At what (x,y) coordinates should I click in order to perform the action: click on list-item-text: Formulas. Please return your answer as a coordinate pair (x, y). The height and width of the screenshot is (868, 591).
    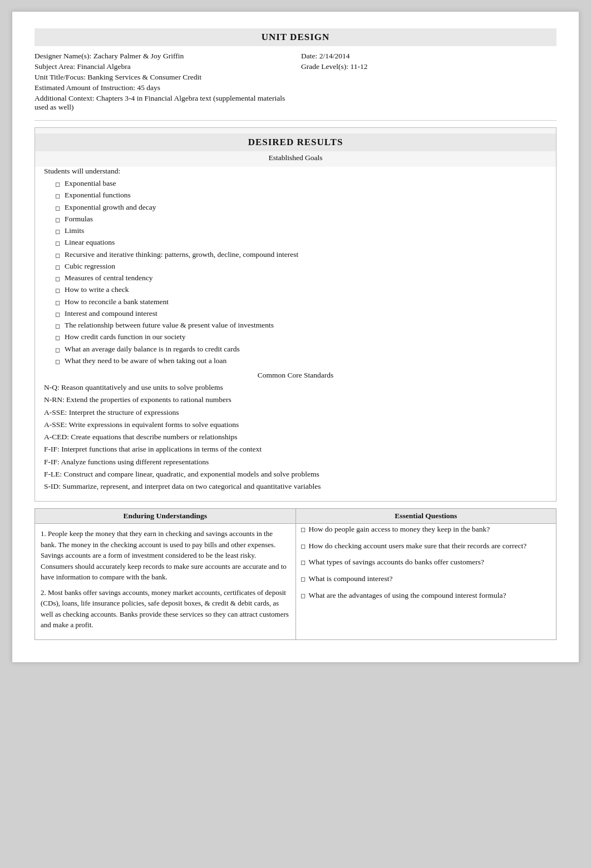
    Looking at the image, I should click on (79, 219).